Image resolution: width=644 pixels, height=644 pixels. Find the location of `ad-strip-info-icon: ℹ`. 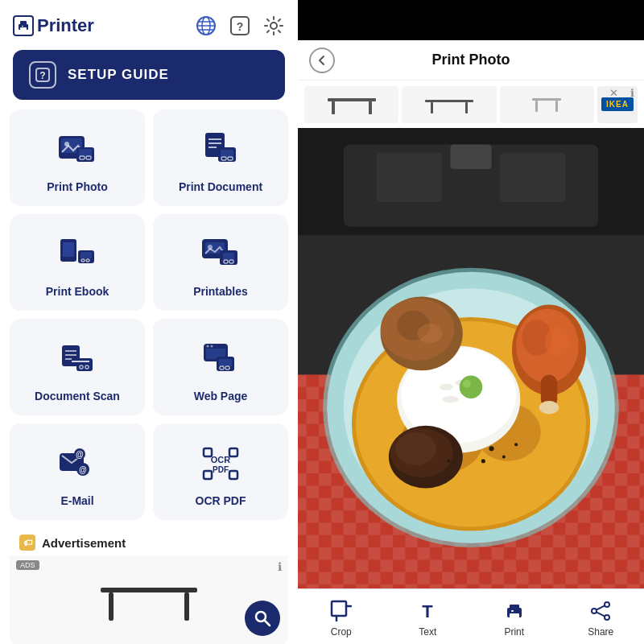

ad-strip-info-icon: ℹ is located at coordinates (633, 93).